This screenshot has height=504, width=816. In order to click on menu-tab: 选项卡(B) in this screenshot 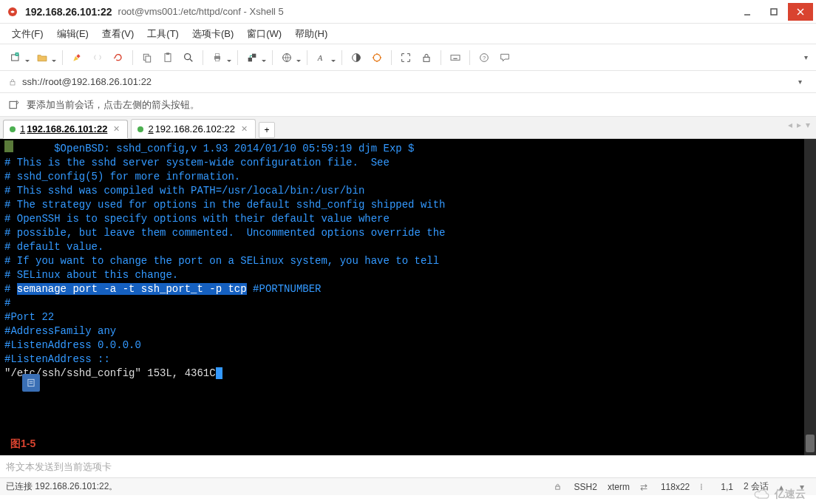, I will do `click(213, 34)`.